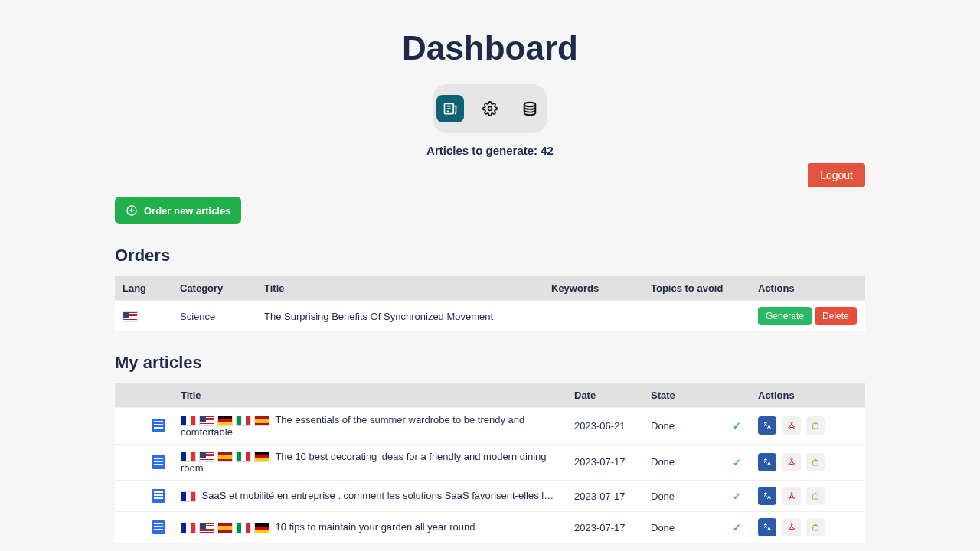  Describe the element at coordinates (785, 316) in the screenshot. I see `generate-button: Generate` at that location.